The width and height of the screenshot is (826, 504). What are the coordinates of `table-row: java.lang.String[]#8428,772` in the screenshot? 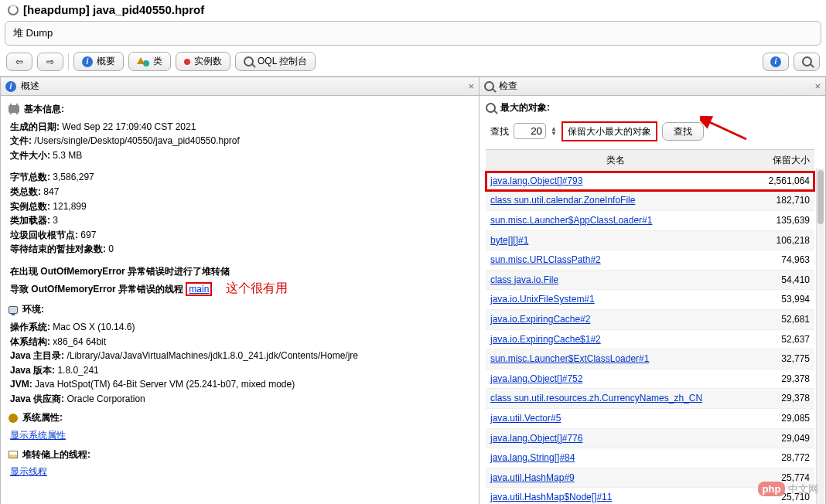 It's located at (650, 458).